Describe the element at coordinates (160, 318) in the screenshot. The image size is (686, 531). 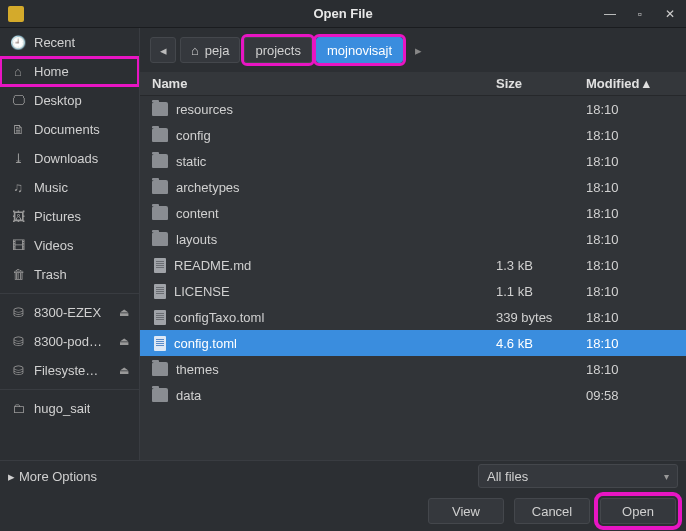
I see `file-icon` at that location.